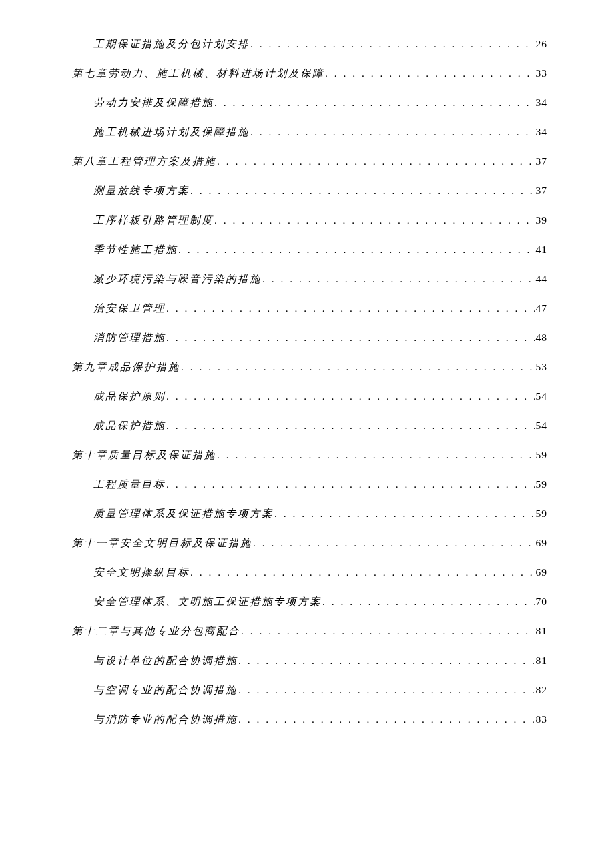 This screenshot has height=868, width=614. Describe the element at coordinates (129, 308) in the screenshot. I see `toc-title: 治安保卫管理` at that location.